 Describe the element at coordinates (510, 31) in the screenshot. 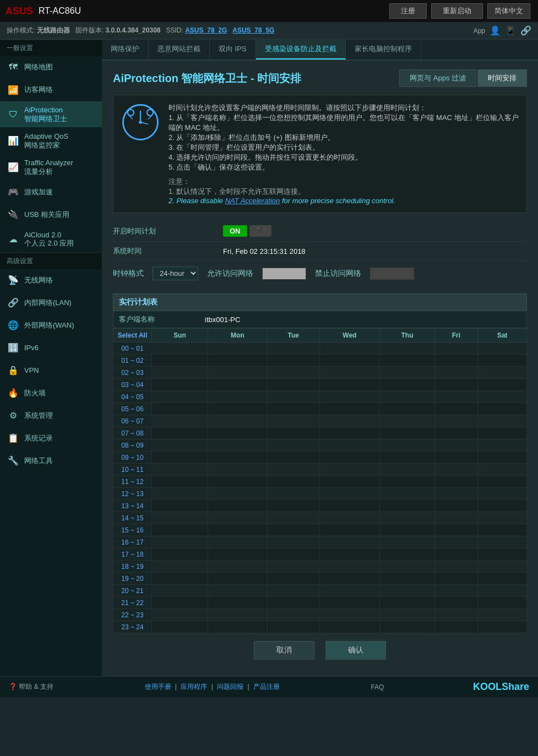

I see `device-icon: 📱` at that location.